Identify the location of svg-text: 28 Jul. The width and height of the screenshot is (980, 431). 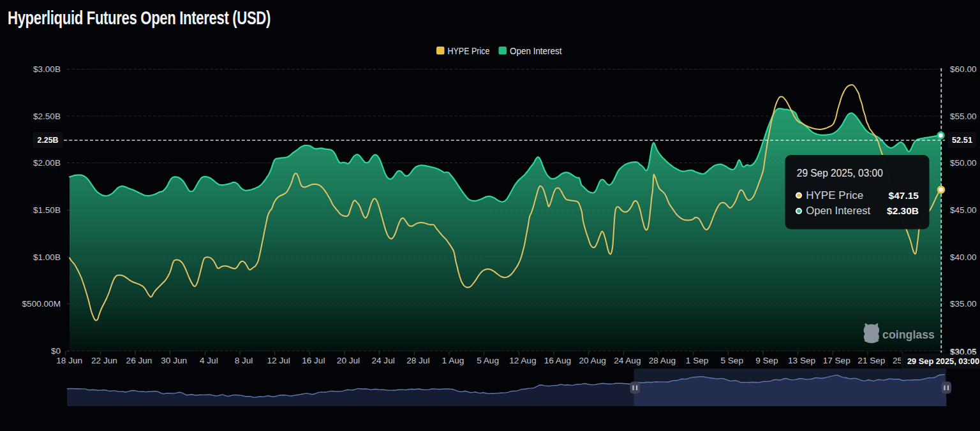
(418, 361).